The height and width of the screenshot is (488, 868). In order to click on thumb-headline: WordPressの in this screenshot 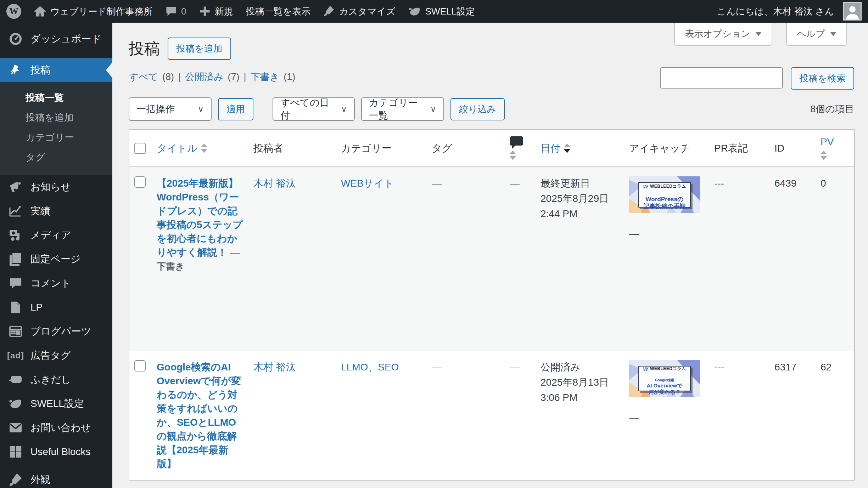, I will do `click(665, 199)`.